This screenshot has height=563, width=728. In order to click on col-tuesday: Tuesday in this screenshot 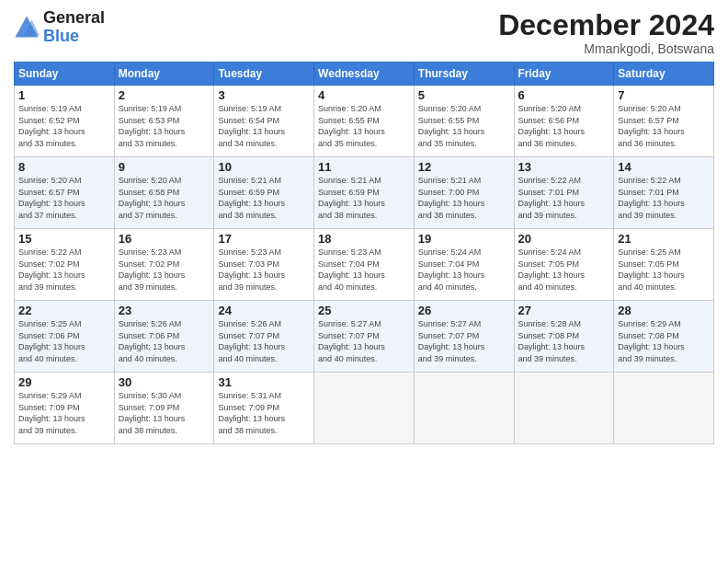, I will do `click(265, 74)`.